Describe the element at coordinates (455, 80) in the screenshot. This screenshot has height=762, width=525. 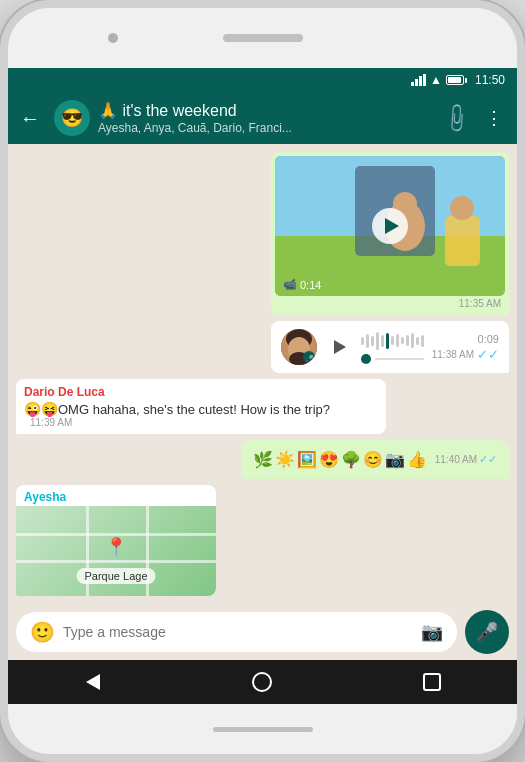
I see `battery-body` at that location.